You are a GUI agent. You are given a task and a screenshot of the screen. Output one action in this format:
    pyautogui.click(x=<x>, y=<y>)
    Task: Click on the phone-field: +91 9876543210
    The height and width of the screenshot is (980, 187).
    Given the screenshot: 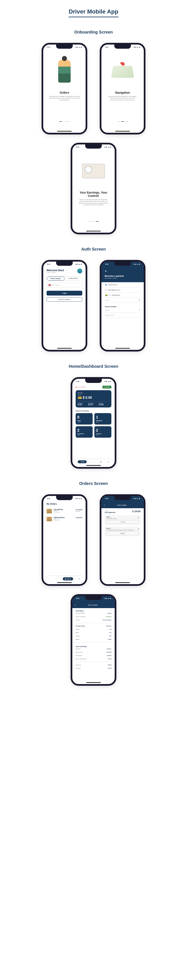 What is the action you would take?
    pyautogui.click(x=123, y=295)
    